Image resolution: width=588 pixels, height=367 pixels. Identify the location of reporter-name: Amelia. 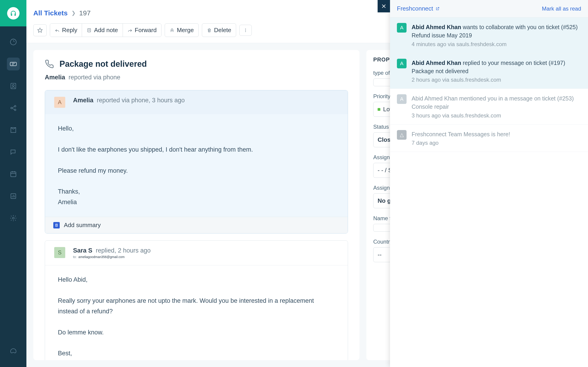
(55, 77).